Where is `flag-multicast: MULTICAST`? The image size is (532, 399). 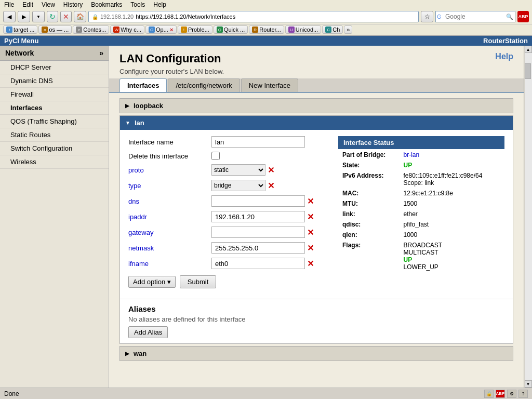 flag-multicast: MULTICAST is located at coordinates (452, 252).